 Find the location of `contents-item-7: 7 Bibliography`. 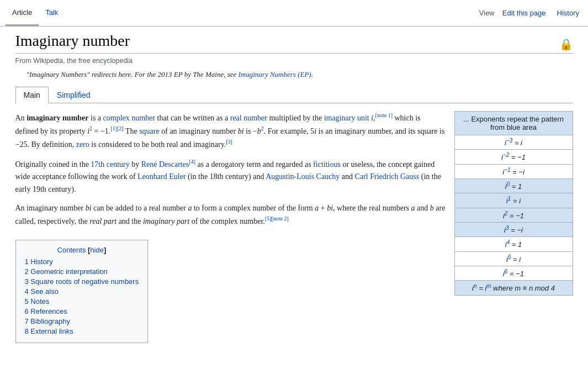

contents-item-7: 7 Bibliography is located at coordinates (82, 322).